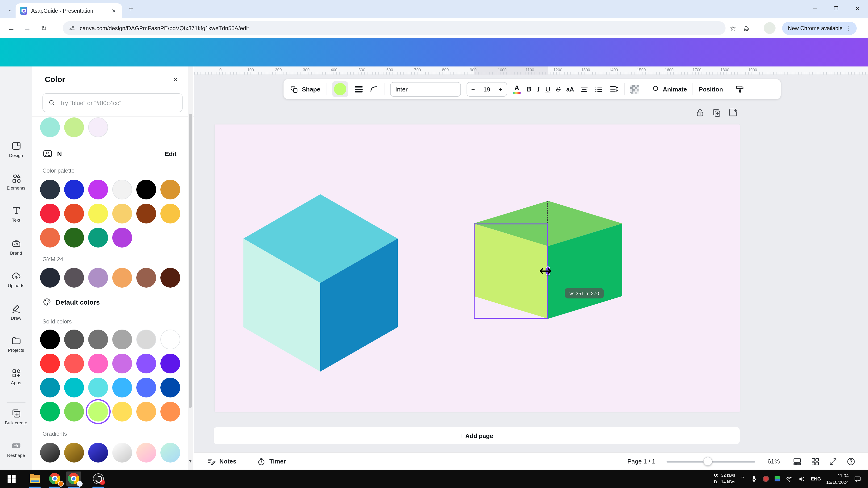 This screenshot has height=488, width=868. What do you see at coordinates (669, 89) in the screenshot?
I see `animate-button: Animate` at bounding box center [669, 89].